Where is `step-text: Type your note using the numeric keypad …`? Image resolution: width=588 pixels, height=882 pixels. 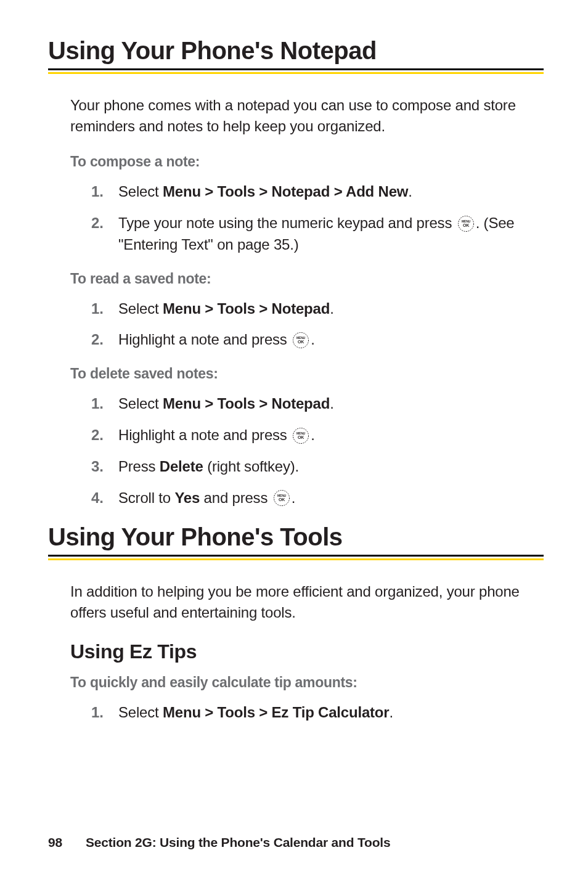 step-text: Type your note using the numeric keypad … is located at coordinates (287, 223).